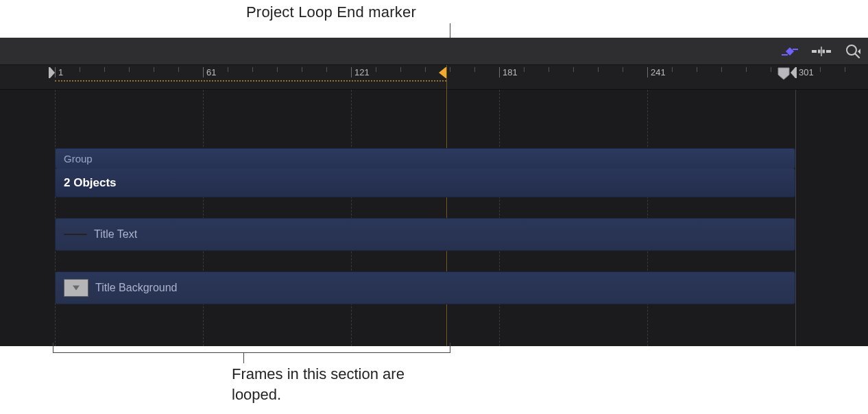 The width and height of the screenshot is (868, 414). What do you see at coordinates (434, 77) in the screenshot?
I see `timeline-ruler: 1 61 121 181 241 301` at bounding box center [434, 77].